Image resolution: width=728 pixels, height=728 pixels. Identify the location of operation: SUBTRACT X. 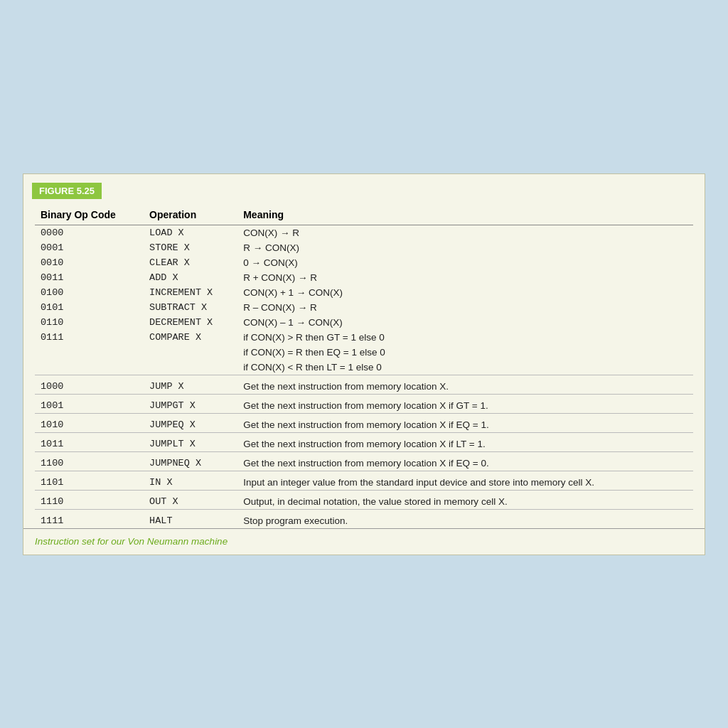
(191, 307).